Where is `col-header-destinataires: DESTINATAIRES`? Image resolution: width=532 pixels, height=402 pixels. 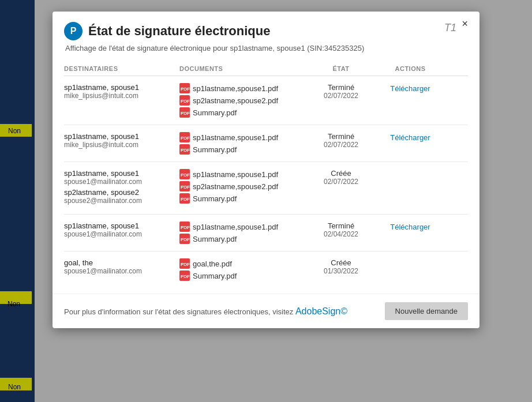
col-header-destinataires: DESTINATAIRES is located at coordinates (122, 69).